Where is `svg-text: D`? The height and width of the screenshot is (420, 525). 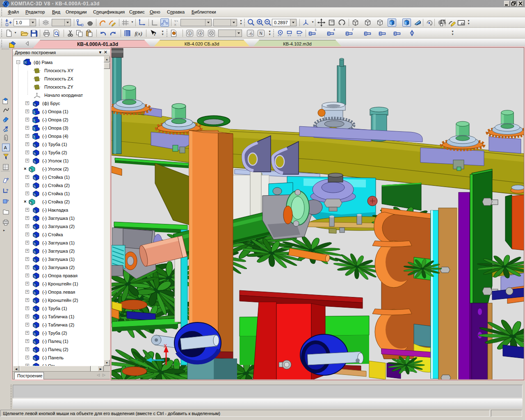 svg-text: D is located at coordinates (252, 34).